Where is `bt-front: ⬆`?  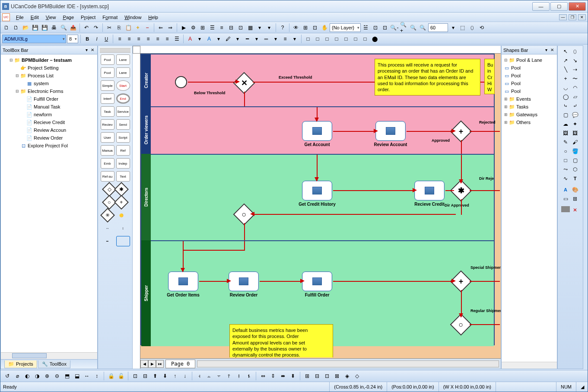 bt-front: ⬆ is located at coordinates (155, 376).